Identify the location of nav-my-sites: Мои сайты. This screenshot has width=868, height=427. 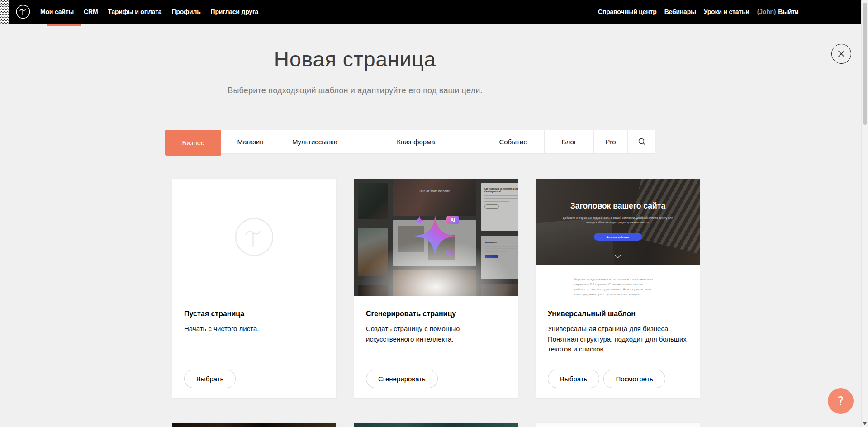
(57, 12).